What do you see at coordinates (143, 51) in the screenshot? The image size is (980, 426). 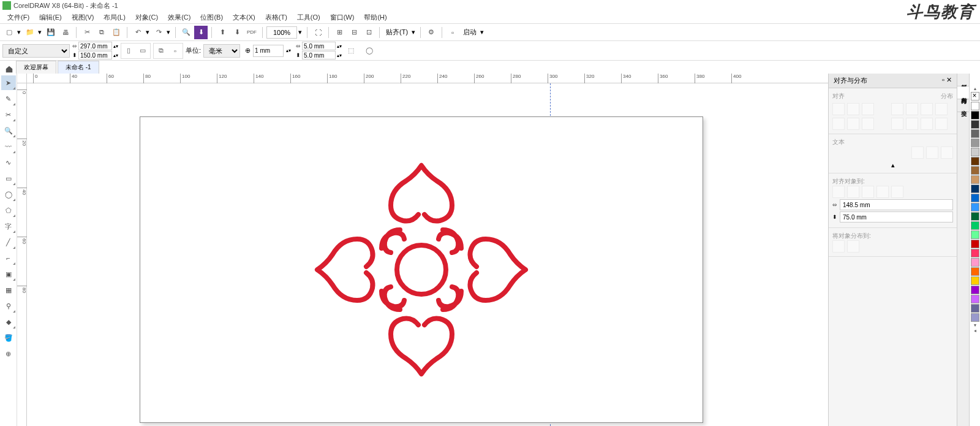 I see `landscape-button: ▭` at bounding box center [143, 51].